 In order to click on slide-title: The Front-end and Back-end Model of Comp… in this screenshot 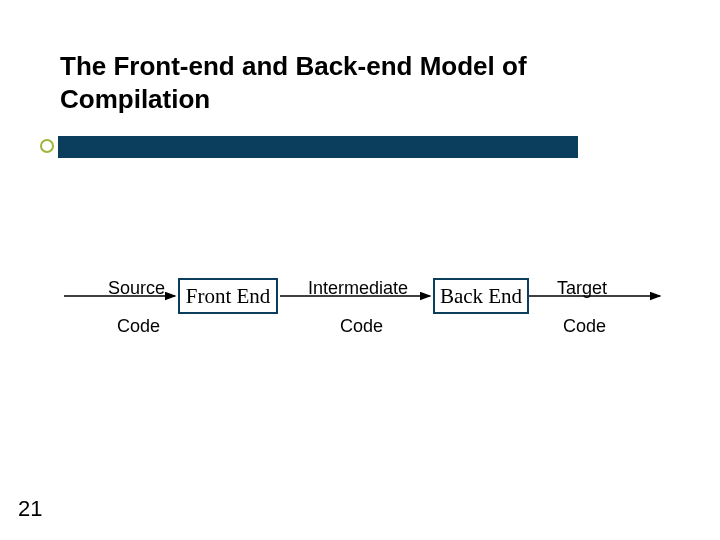, I will do `click(340, 82)`.